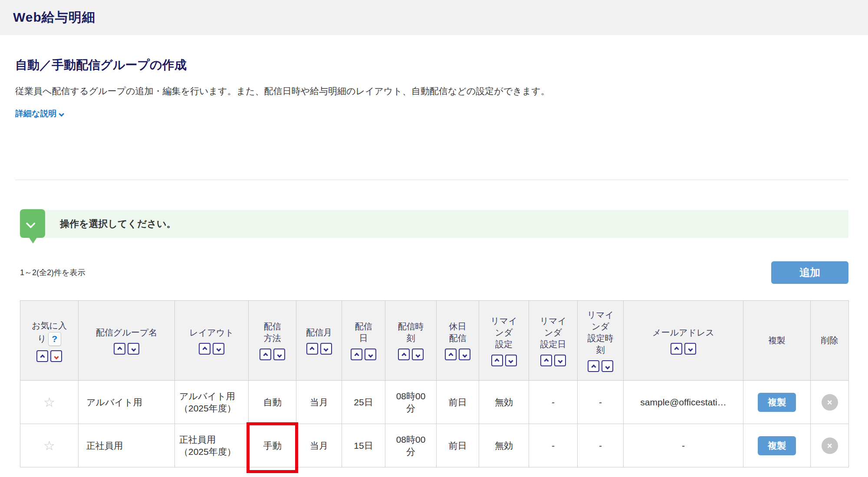 The width and height of the screenshot is (868, 477). I want to click on table-row: ☆ 正社員用 正社員用 （2025年度） 手動 当月 15日 08時00 分 前…, so click(435, 446).